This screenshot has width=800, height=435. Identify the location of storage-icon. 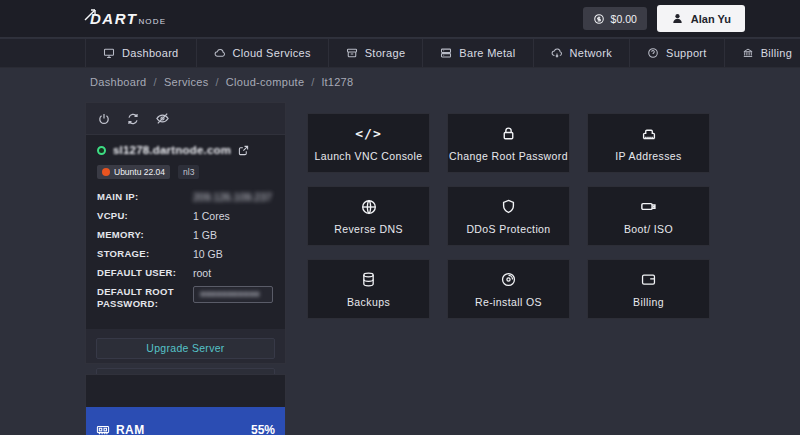
(352, 53).